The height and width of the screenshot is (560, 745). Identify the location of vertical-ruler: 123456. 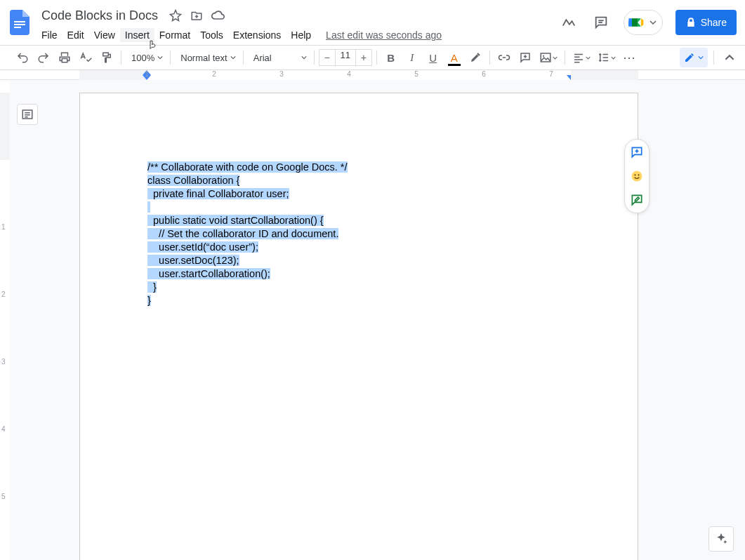
(5, 320).